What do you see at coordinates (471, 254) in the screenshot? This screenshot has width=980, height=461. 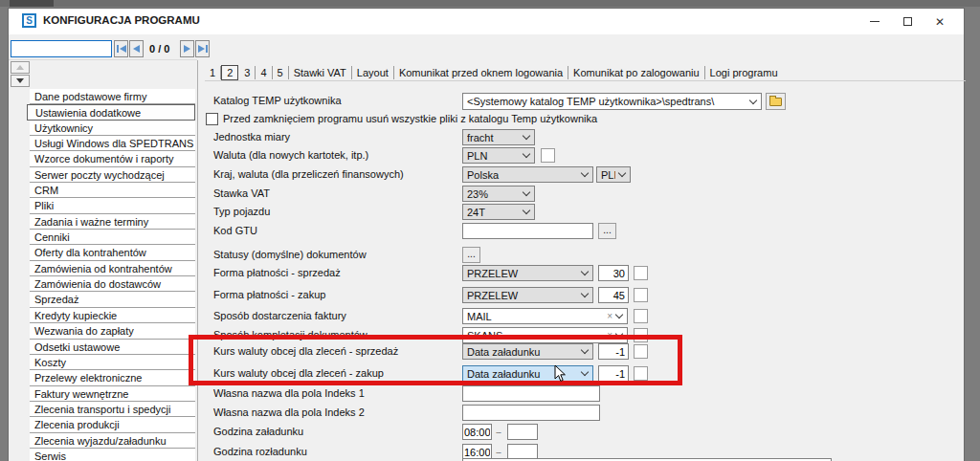 I see `statuses-more-button: ...` at bounding box center [471, 254].